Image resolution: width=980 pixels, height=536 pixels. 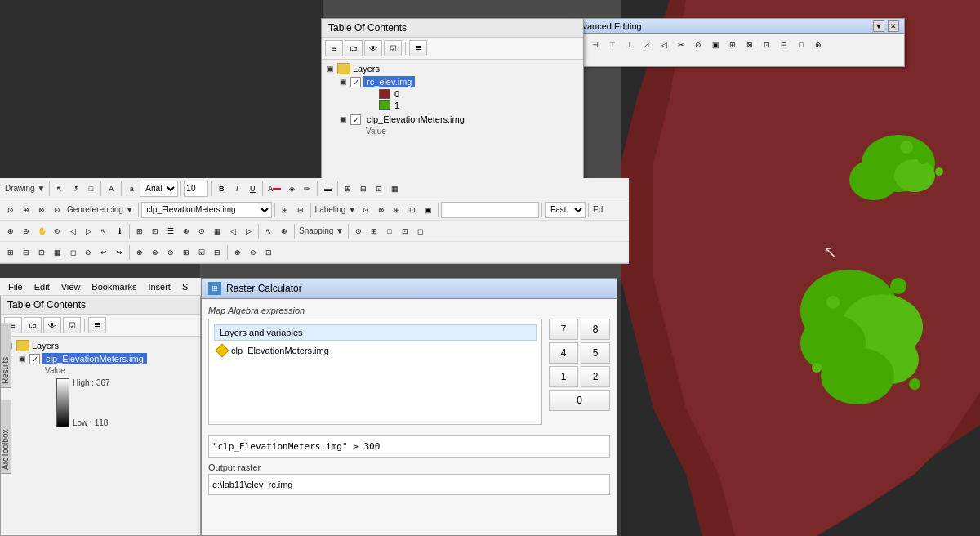 I want to click on font-size-input, so click(x=196, y=189).